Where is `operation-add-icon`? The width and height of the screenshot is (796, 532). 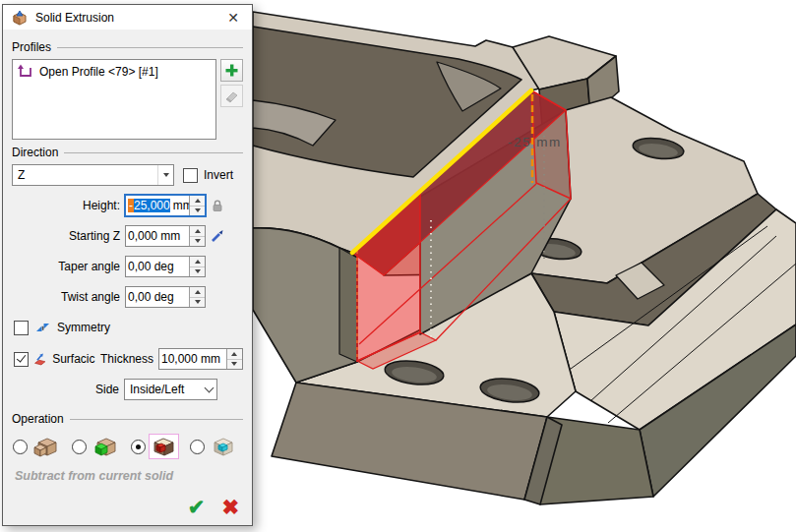
operation-add-icon is located at coordinates (104, 446).